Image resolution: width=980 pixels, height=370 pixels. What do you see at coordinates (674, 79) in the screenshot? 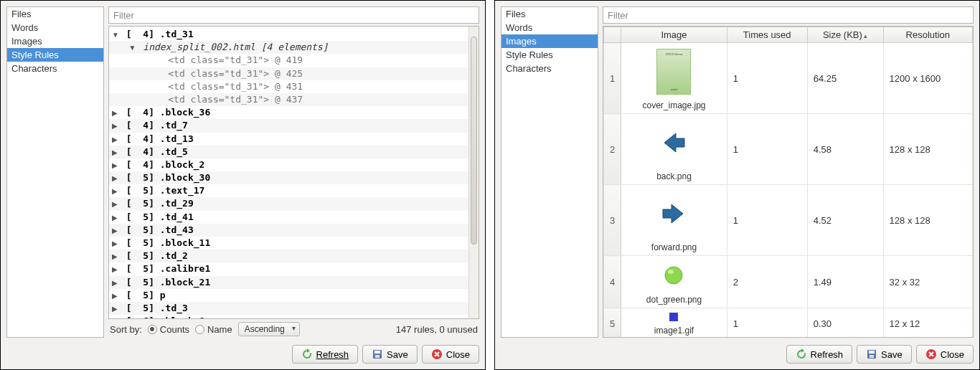
I see `image-cell: DOCX Demosamplecover_image.jpg` at bounding box center [674, 79].